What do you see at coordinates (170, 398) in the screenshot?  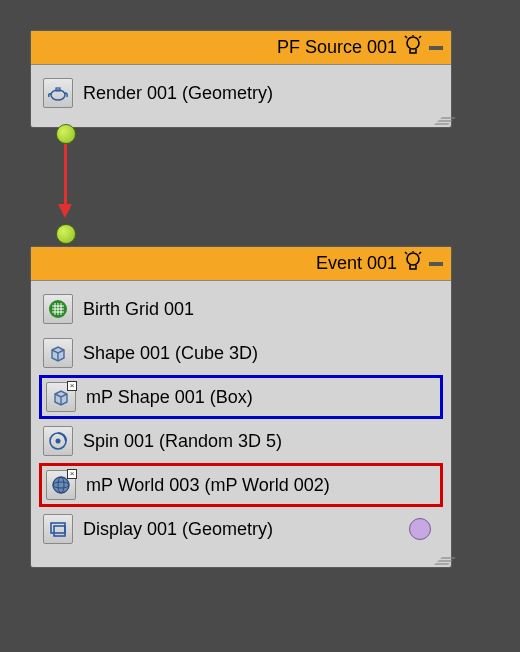 I see `operator-label: mP Shape 001 (Box)` at bounding box center [170, 398].